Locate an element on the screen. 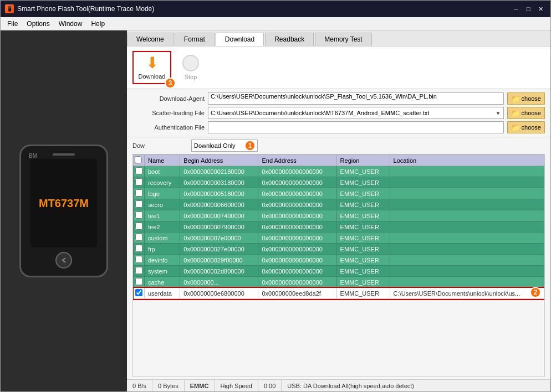 Image resolution: width=551 pixels, height=392 pixels. table-row: logo 0x0000000005180000 0x00000000000000… is located at coordinates (339, 194).